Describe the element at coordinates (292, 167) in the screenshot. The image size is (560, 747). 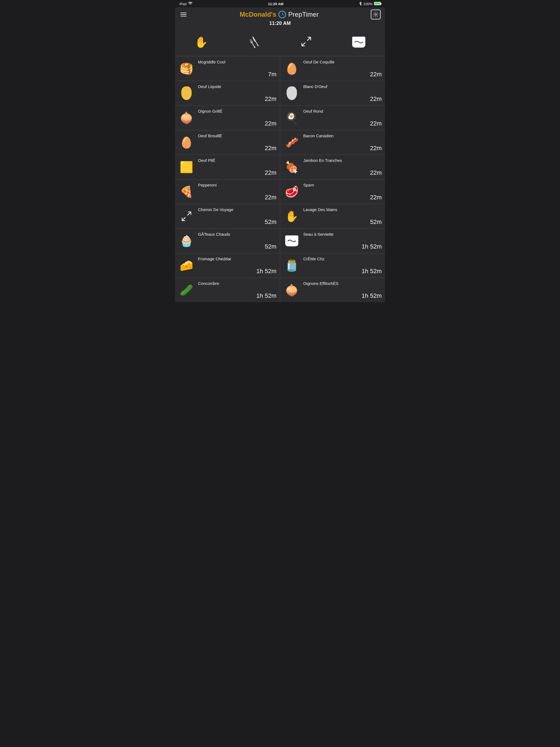
I see `item-icon: 🍖` at that location.